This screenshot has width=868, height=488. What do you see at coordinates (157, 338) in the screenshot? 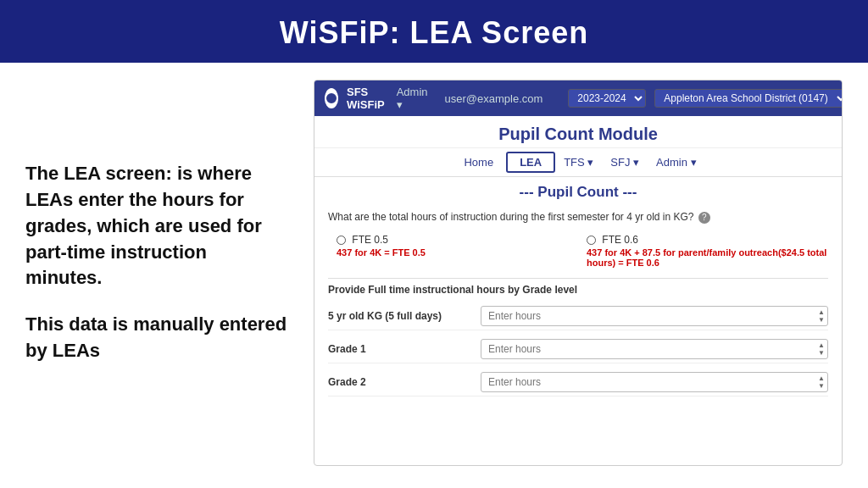
I see `description-paragraph-2: This data is manually entered by LEAs` at bounding box center [157, 338].